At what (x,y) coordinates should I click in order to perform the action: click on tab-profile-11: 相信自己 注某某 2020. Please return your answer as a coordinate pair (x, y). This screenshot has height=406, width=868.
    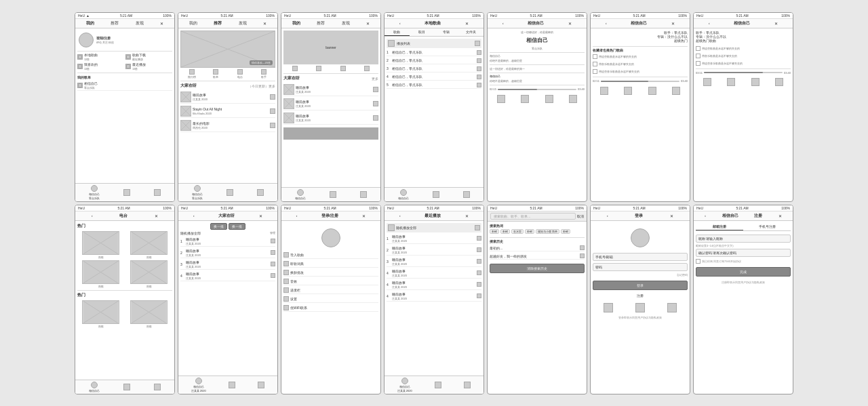
    Looking at the image, I should click on (405, 385).